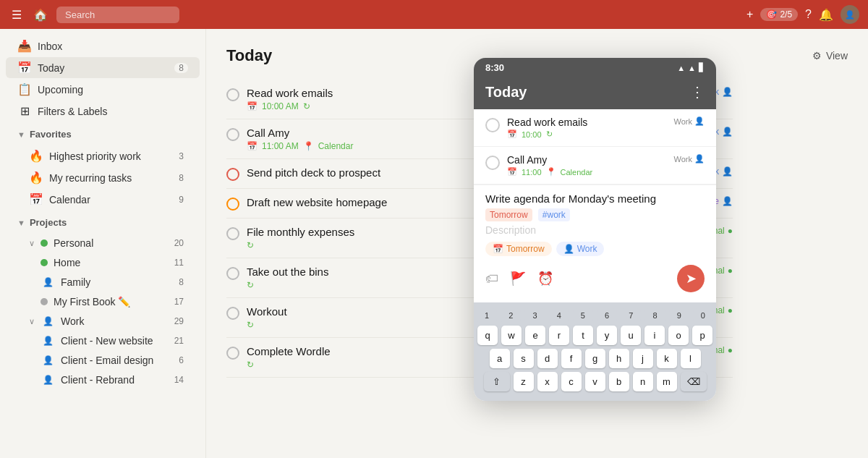  I want to click on home-label: Home, so click(109, 263).